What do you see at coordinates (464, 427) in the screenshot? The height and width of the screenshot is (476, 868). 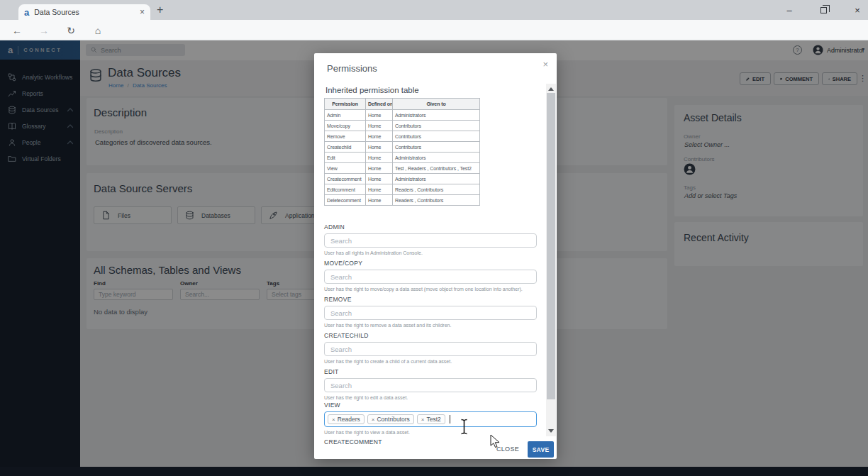 I see `ibeam-cursor` at bounding box center [464, 427].